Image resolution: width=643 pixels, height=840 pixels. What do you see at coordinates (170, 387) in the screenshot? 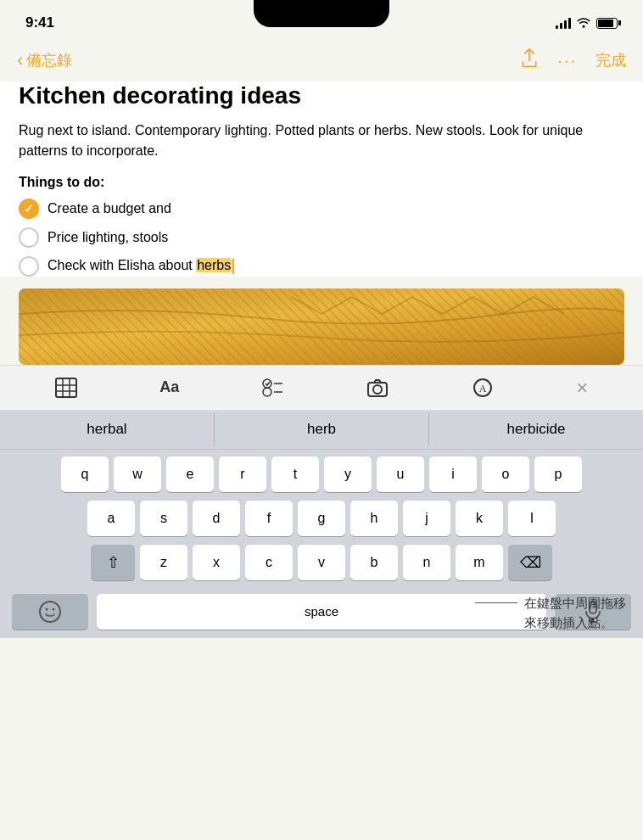
I see `format-icon: Aa` at bounding box center [170, 387].